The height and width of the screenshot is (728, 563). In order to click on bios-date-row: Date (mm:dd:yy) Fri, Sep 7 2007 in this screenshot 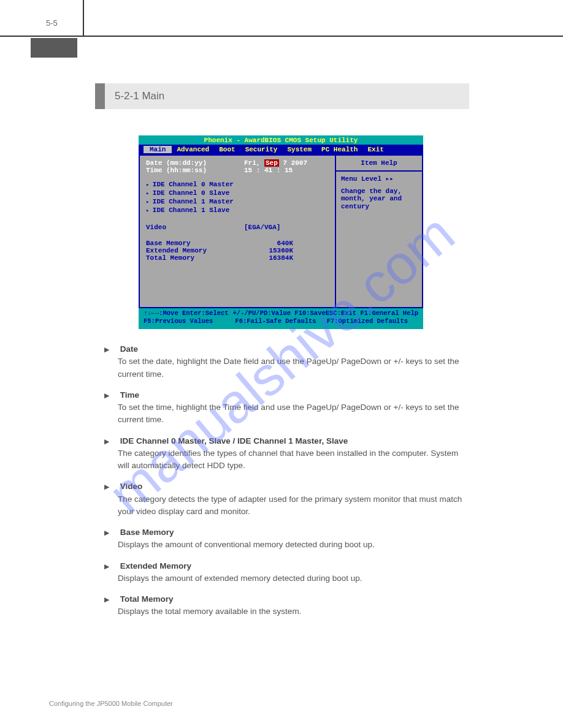, I will do `click(237, 163)`.